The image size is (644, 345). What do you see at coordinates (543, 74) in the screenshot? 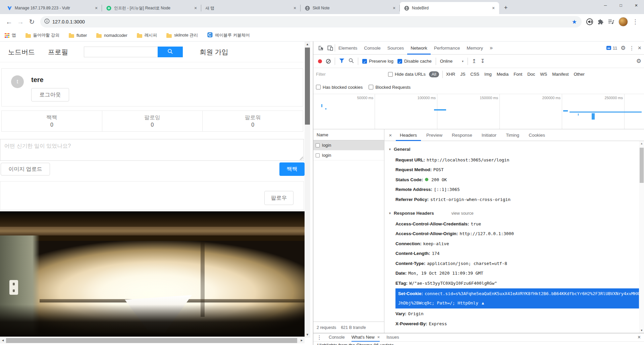
I see `filter-type-ws: WS` at bounding box center [543, 74].